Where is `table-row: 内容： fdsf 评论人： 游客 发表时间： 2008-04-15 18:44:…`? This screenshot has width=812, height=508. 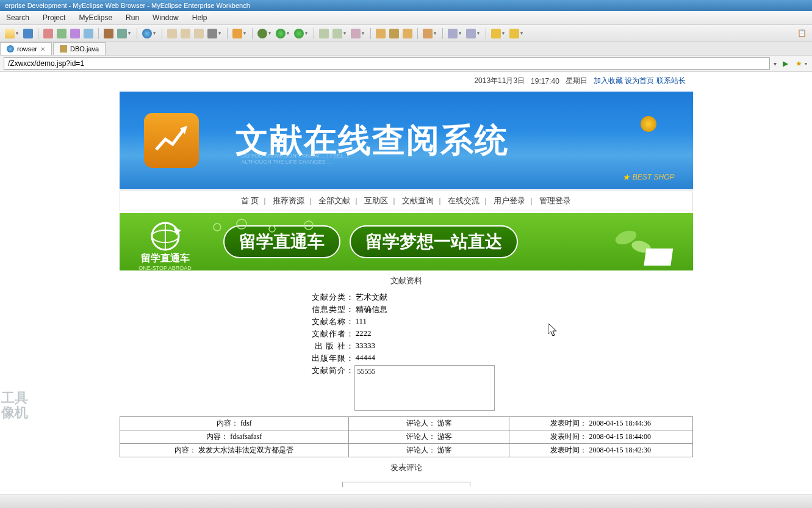
table-row: 内容： fdsf 评论人： 游客 发表时间： 2008-04-15 18:44:… is located at coordinates (406, 424).